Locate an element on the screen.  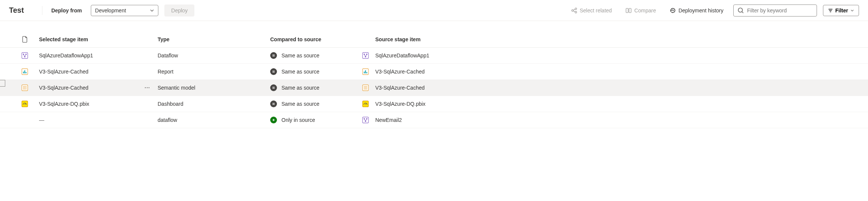
table-row: SqlAzureDataflowApp1DataflowSame as sour… is located at coordinates (434, 56).